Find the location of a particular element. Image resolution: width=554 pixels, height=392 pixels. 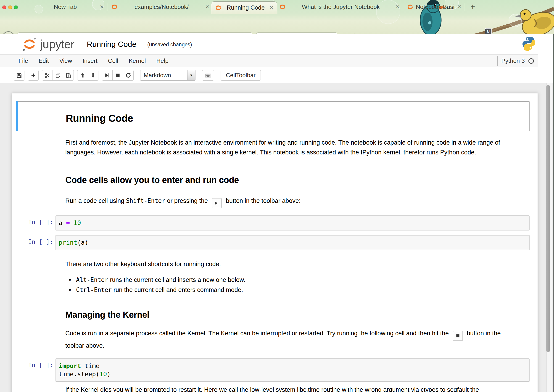

section-heading-managing-kernel: Managing the Kernel is located at coordinates (292, 315).